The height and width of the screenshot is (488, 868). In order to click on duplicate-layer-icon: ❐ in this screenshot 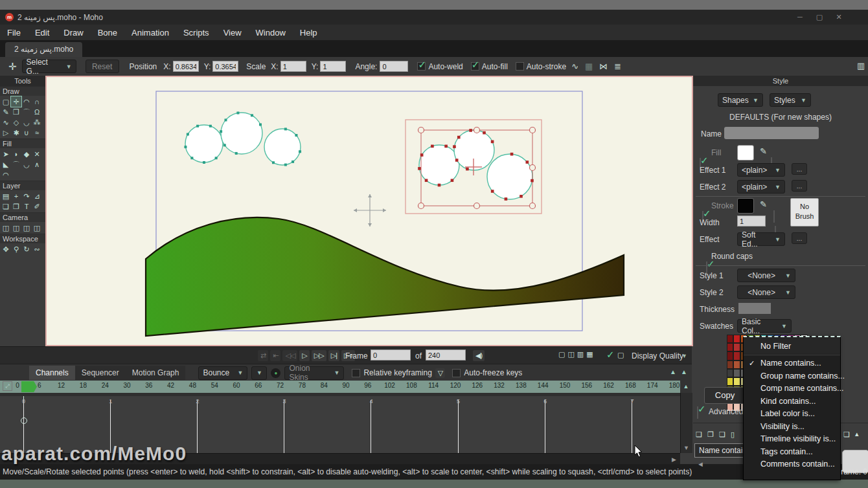, I will do `click(711, 435)`.